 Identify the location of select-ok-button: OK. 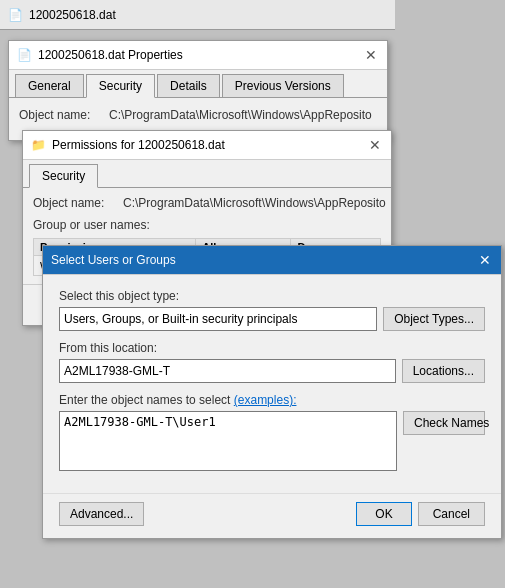
(384, 514).